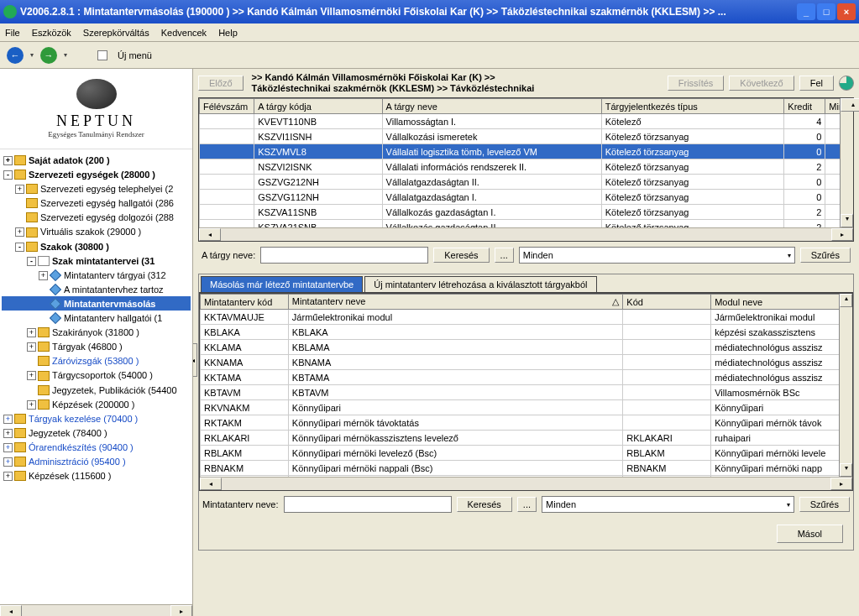 The height and width of the screenshot is (616, 859). Describe the element at coordinates (526, 423) in the screenshot. I see `table-row: RKTAKMKönnyűipari mérnök távoktatásKönny…` at that location.